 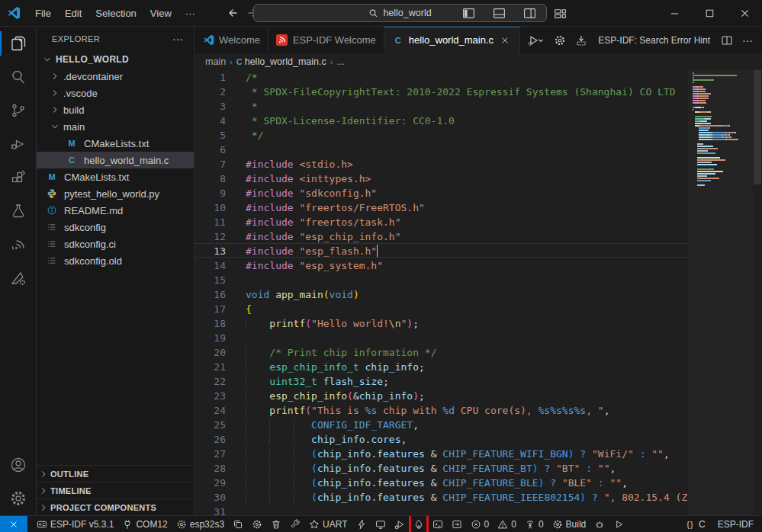 I want to click on menu-selection: Selection, so click(x=116, y=14).